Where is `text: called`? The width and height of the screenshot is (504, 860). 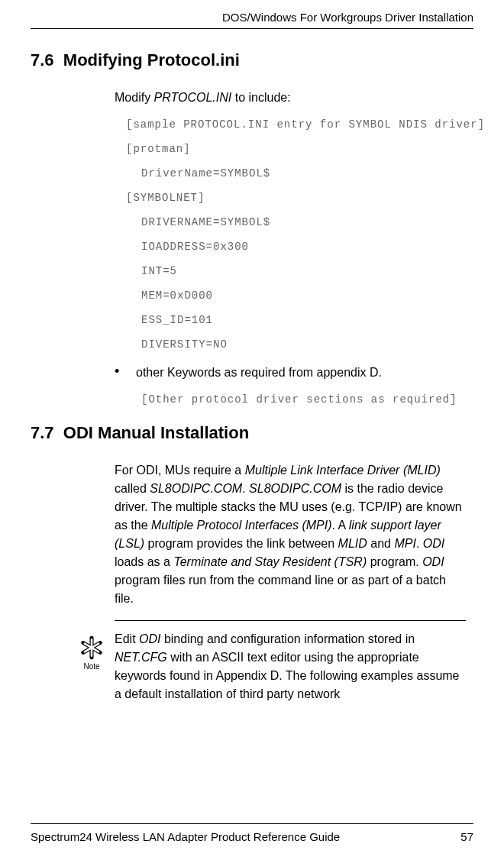
text: called is located at coordinates (132, 489).